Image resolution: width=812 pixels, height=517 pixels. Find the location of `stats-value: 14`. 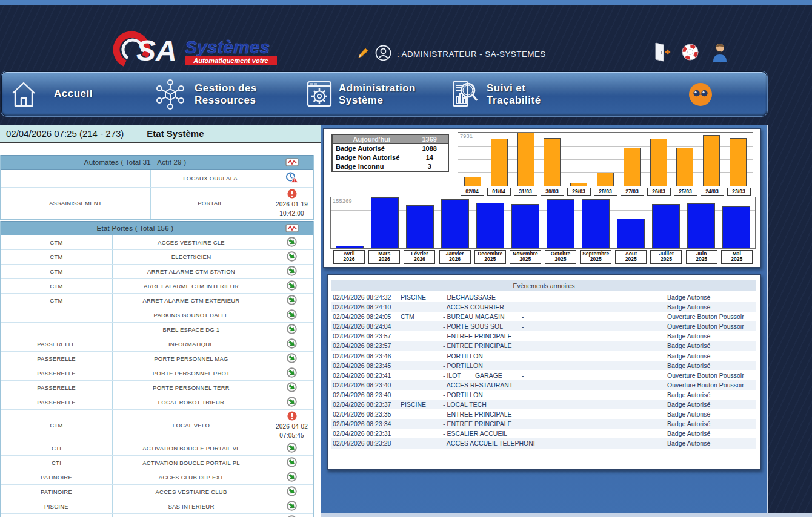

stats-value: 14 is located at coordinates (430, 157).